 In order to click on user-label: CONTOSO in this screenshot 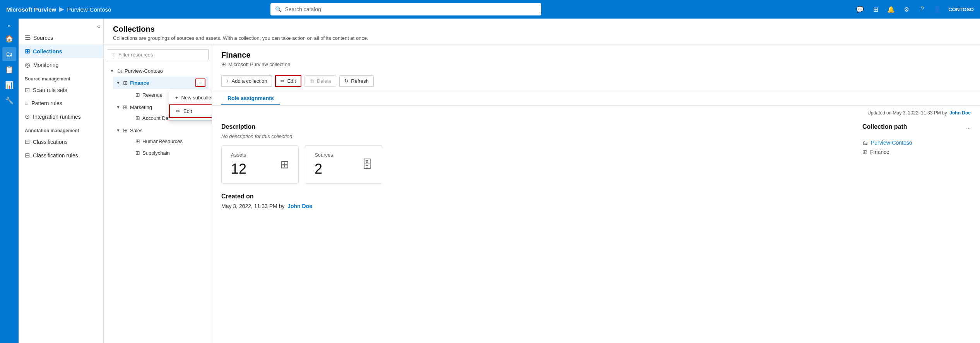, I will do `click(961, 9)`.